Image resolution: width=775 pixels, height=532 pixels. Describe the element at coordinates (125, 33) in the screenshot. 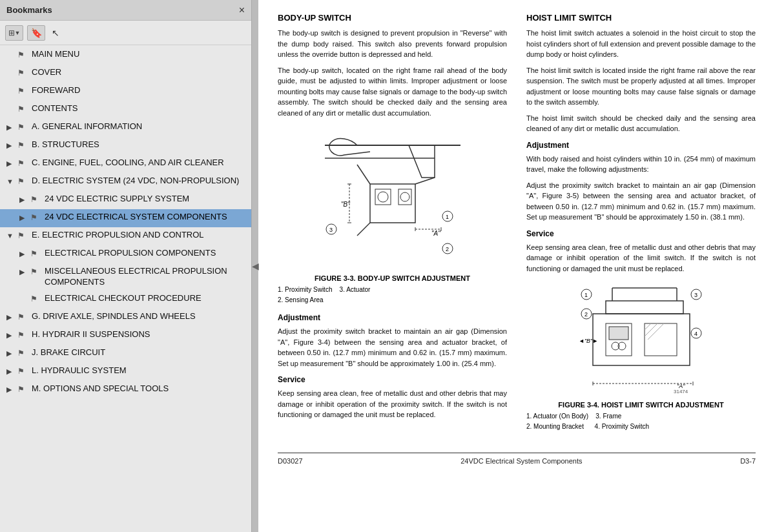

I see `toolbar: ⊞ ▼ 🔖 ↖` at that location.